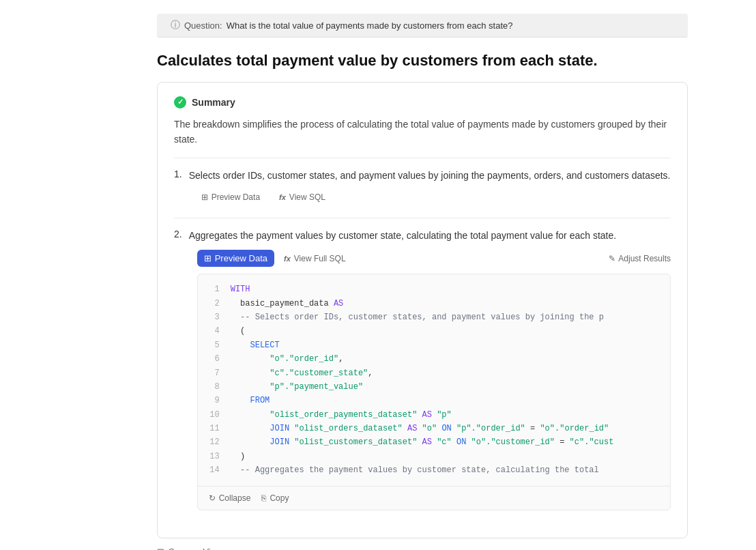 Image resolution: width=756 pixels, height=550 pixels. I want to click on question-icon: ⓘ, so click(175, 25).